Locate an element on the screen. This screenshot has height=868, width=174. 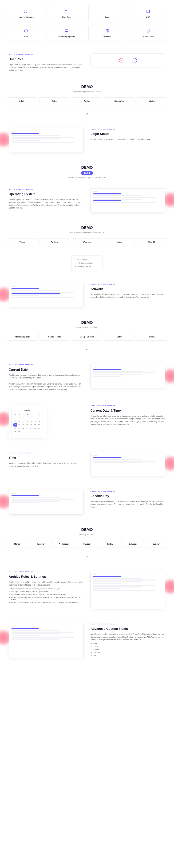
heading: Archive Rules & Settings is located at coordinates (46, 577).